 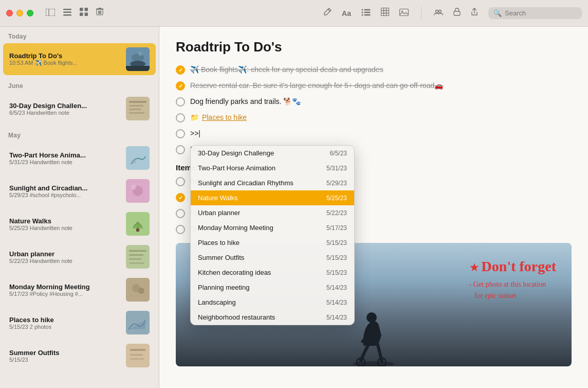 I want to click on dropdown-item: Monday Morning Meeting5/17/23, so click(x=272, y=227).